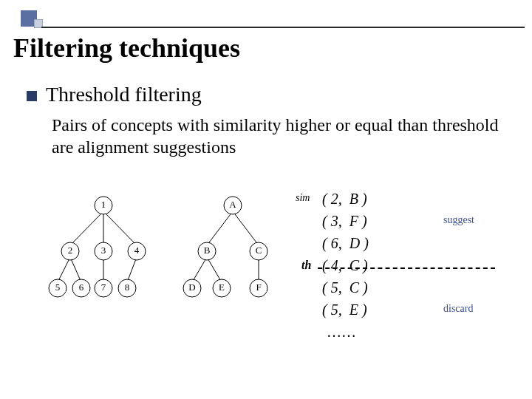 The image size is (532, 399). I want to click on tree-right-leaf-0: D, so click(192, 287).